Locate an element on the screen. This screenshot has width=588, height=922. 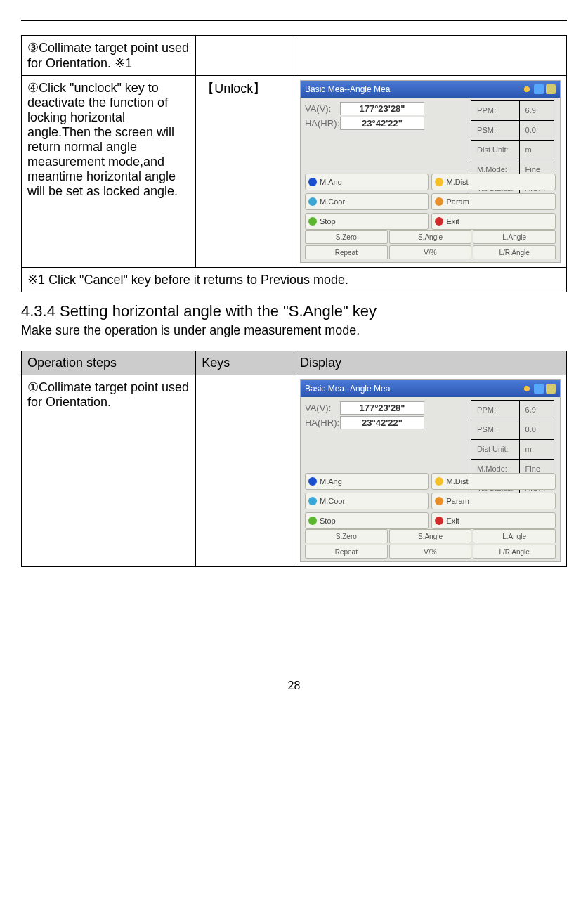
note-cell: ※1 Click "Cancel" key before it returns … is located at coordinates (294, 280).